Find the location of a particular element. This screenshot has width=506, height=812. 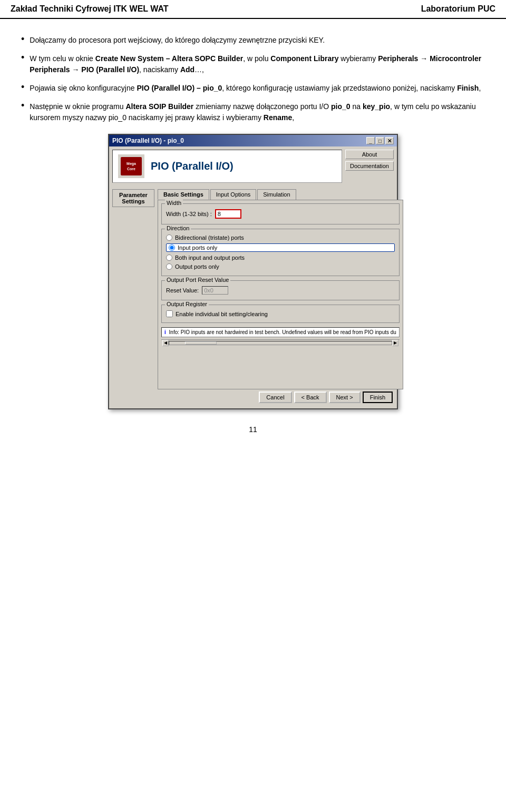

output-register-section-label: Output Register is located at coordinates (187, 304).